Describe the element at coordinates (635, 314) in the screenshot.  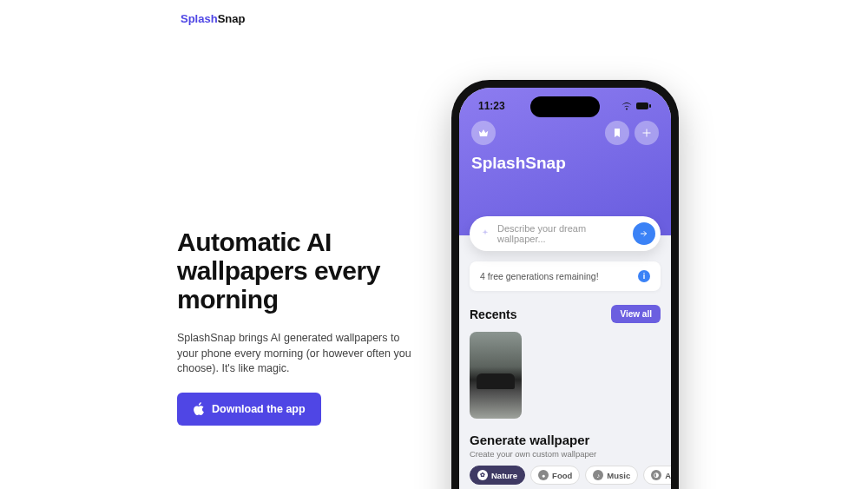
I see `view-all-button: View all` at that location.